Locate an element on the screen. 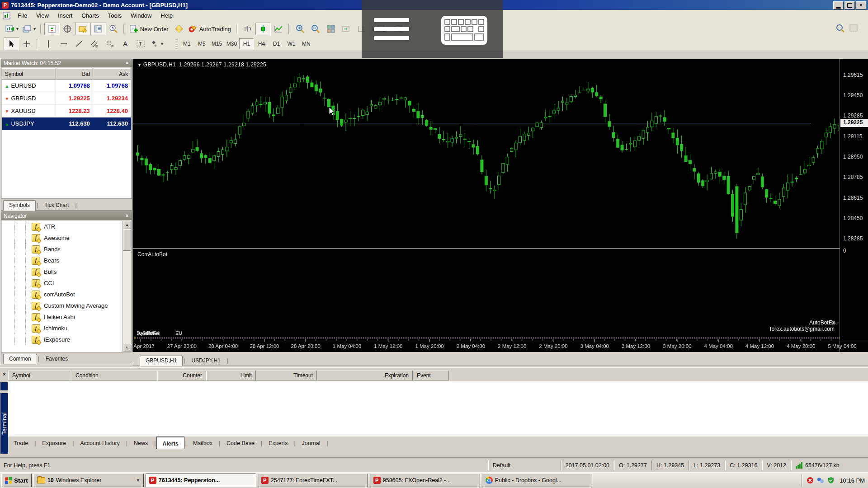 This screenshot has height=488, width=868. menu-help: Help is located at coordinates (166, 15).